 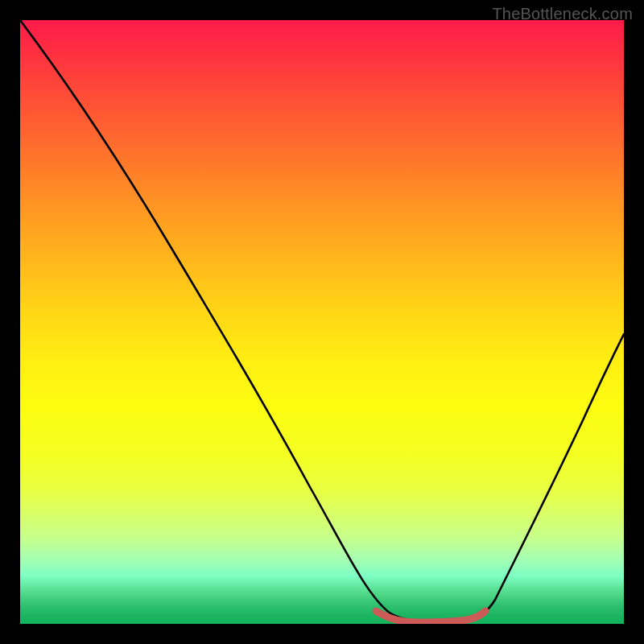 What do you see at coordinates (562, 14) in the screenshot?
I see `watermark-text: TheBottleneck.com` at bounding box center [562, 14].